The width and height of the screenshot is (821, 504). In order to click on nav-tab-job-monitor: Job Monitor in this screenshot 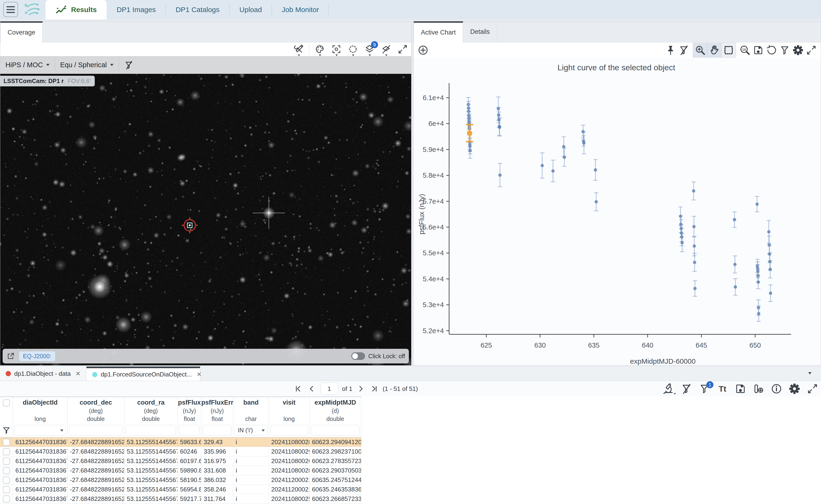, I will do `click(300, 10)`.